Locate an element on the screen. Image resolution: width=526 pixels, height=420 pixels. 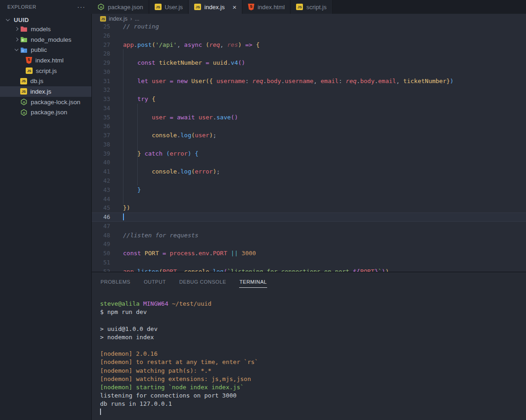
line-content: try { is located at coordinates (139, 99).